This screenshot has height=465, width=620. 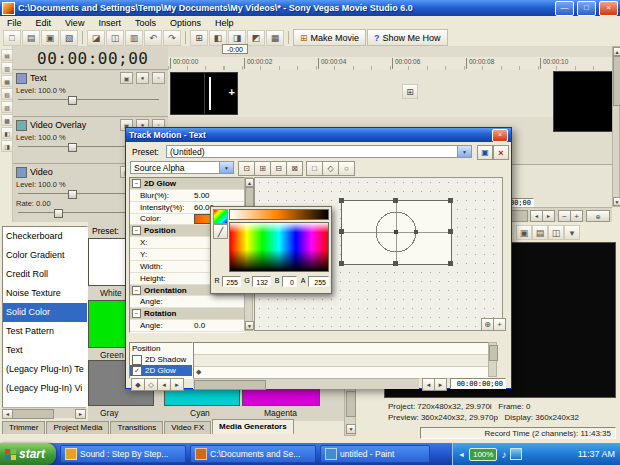 I want to click on maximize-button: □, so click(x=586, y=8).